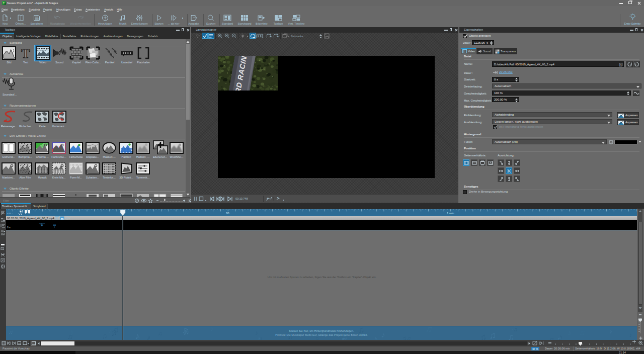 This screenshot has height=354, width=644. What do you see at coordinates (10, 213) in the screenshot?
I see `svg-text: ‹ m→` at bounding box center [10, 213].